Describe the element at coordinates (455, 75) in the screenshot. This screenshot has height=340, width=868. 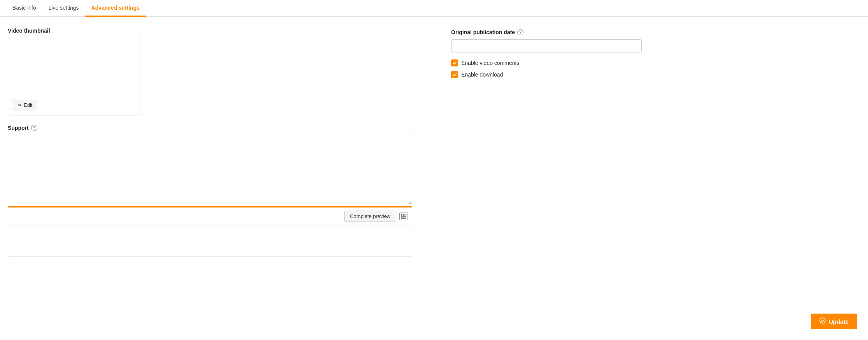
I see `enable-download-checkbox` at that location.